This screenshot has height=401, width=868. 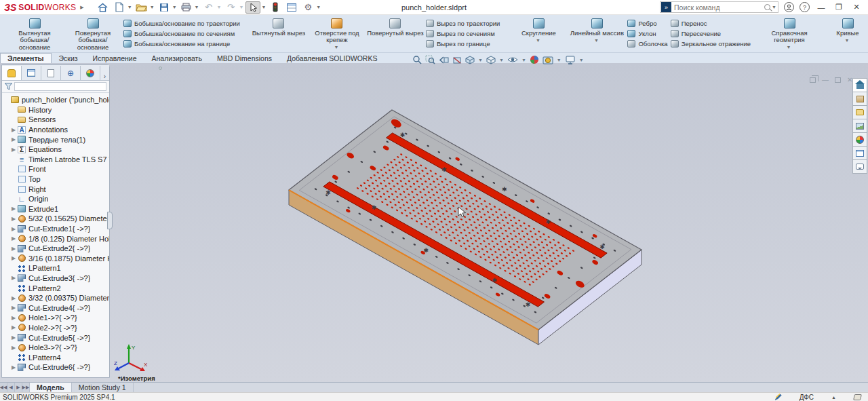 What do you see at coordinates (56, 328) in the screenshot?
I see `tree-item: ▶Hole2->?{ ->?}` at bounding box center [56, 328].